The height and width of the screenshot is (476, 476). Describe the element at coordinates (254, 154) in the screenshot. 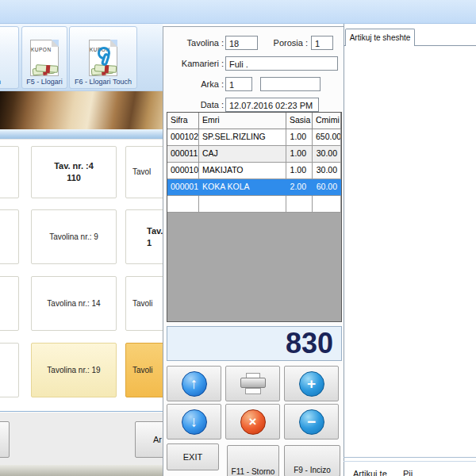

I see `table-row: 000011 CAJ 1.00 30.00` at that location.